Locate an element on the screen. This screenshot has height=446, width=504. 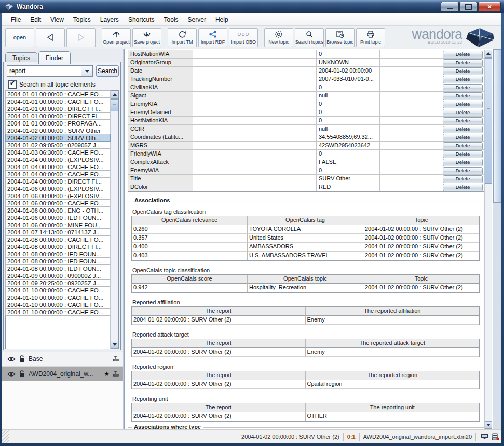
topic-list-item: 2004-01-01 00:00:00 : CACHE FO... is located at coordinates (58, 102).